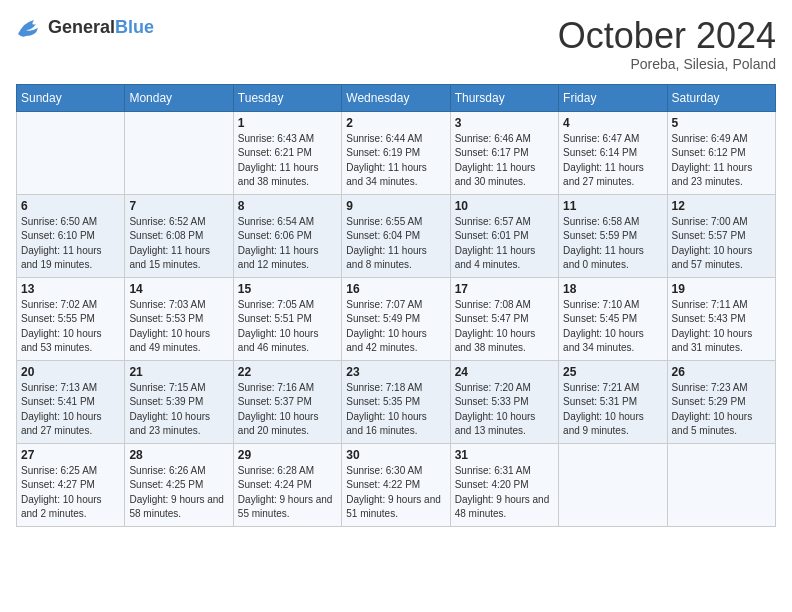 The image size is (792, 612). What do you see at coordinates (287, 484) in the screenshot?
I see `calendar-cell: 29Sunrise: 6:28 AM Sunset: 4:24 PM Dayli…` at bounding box center [287, 484].